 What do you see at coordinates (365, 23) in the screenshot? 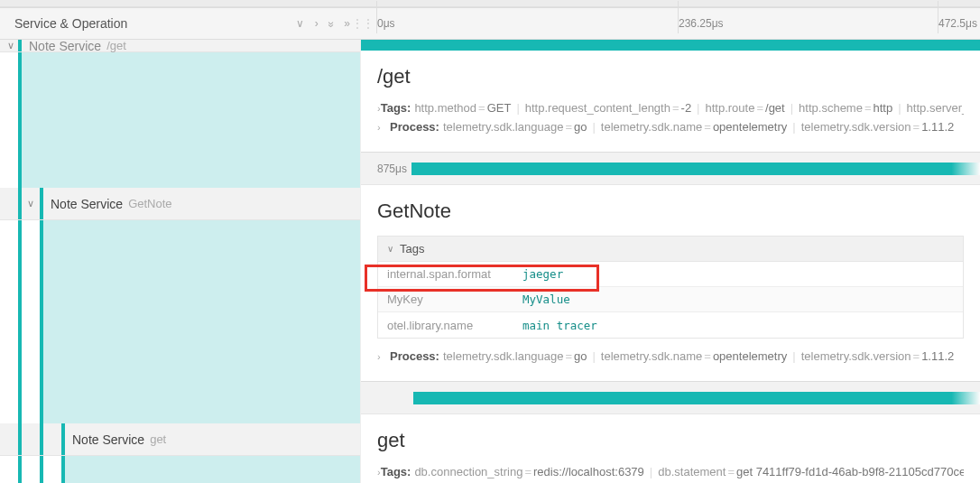
I see `column-resize-grip: ⋮⋮` at bounding box center [365, 23].